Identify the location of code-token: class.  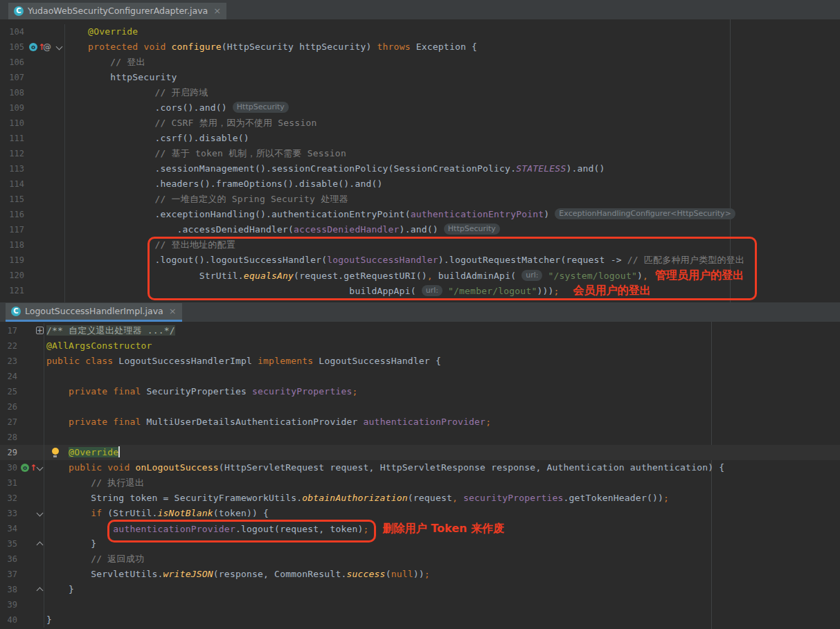
(99, 361).